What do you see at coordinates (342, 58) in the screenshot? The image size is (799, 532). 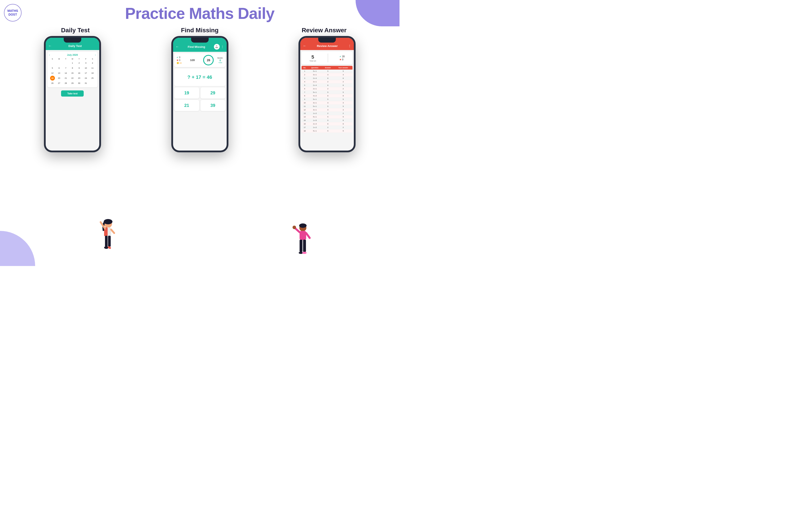 I see `rv-results: ✔ 20 ✖ 0` at bounding box center [342, 58].